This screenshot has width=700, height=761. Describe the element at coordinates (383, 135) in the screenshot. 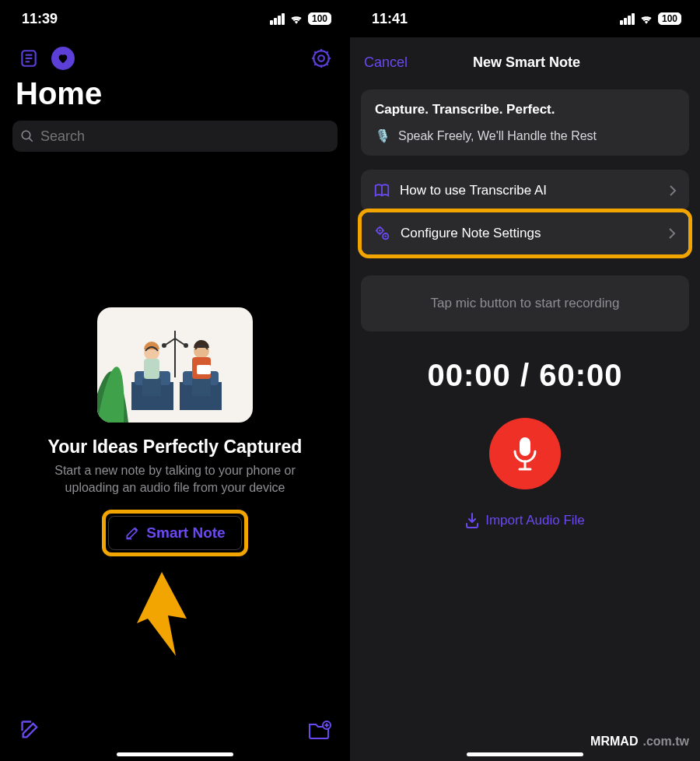

I see `microphone-emoji-icon: 🎙️` at that location.